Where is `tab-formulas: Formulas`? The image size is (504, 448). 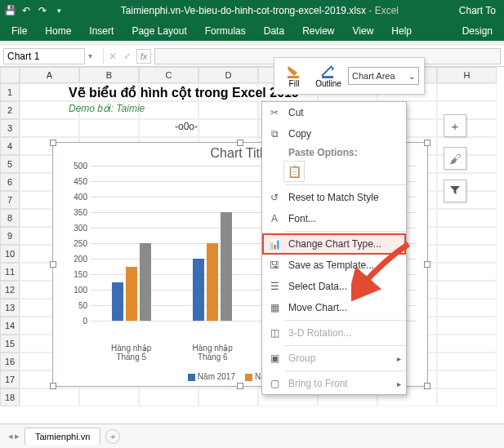
tab-formulas: Formulas is located at coordinates (225, 31).